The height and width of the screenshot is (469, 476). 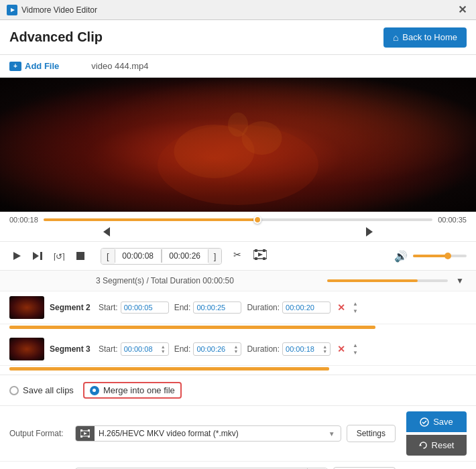 I want to click on range-marker-right, so click(x=369, y=232).